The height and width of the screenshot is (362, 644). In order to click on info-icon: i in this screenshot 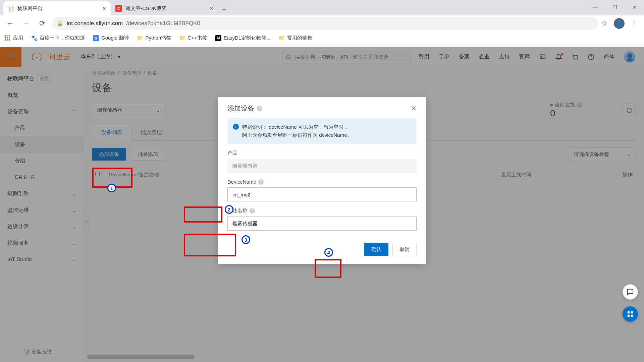, I will do `click(236, 127)`.